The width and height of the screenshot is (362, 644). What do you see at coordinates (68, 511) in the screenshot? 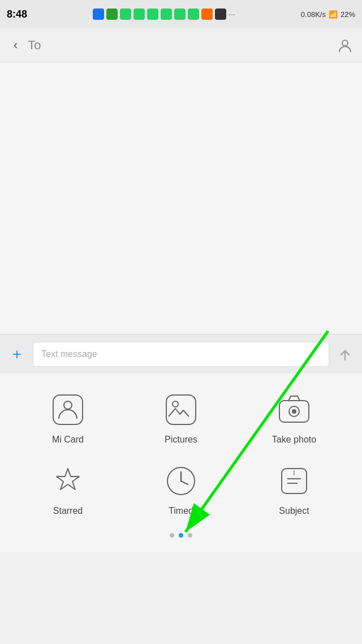
I see `starred-label: Starred` at bounding box center [68, 511].